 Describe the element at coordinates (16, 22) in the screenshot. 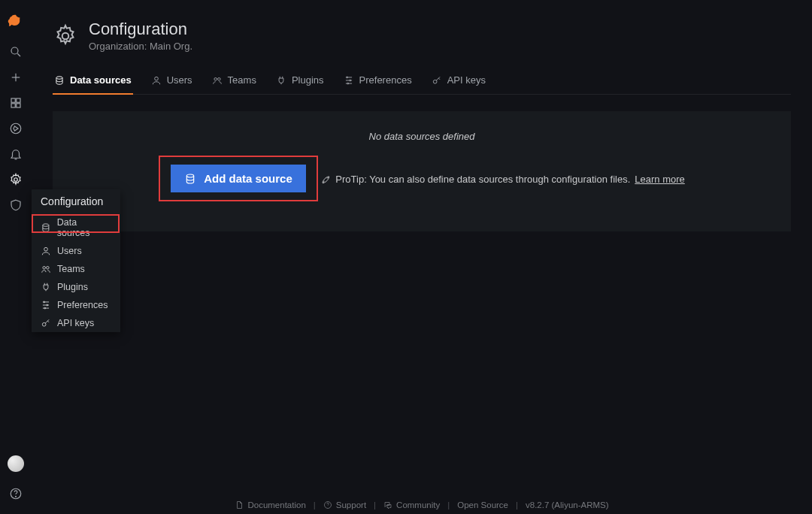

I see `grafana-logo-icon` at that location.